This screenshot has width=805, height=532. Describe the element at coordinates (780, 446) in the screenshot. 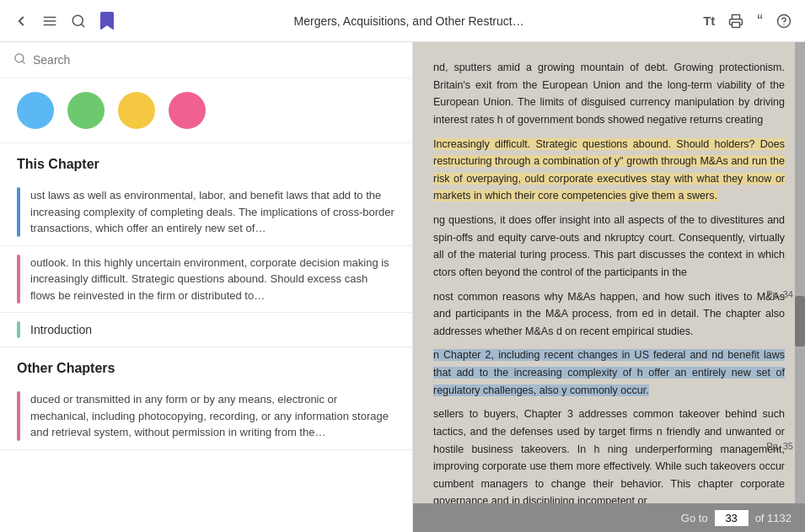

I see `page-number-35: Pg. 35` at that location.